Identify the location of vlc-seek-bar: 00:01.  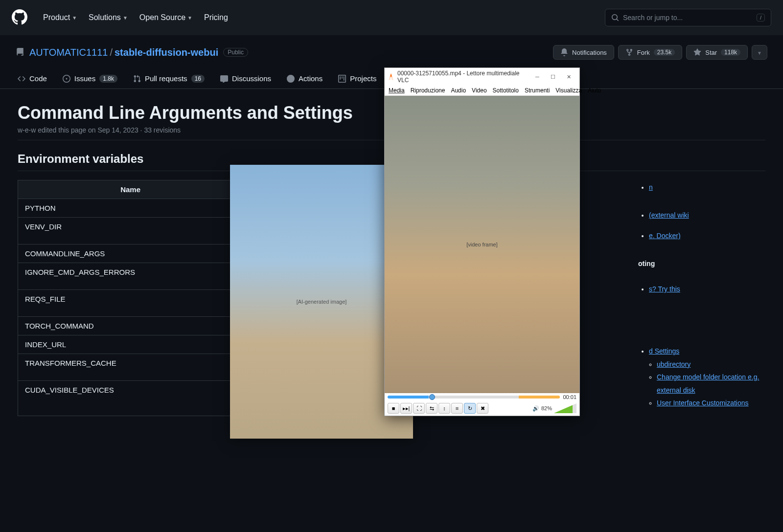
(482, 397).